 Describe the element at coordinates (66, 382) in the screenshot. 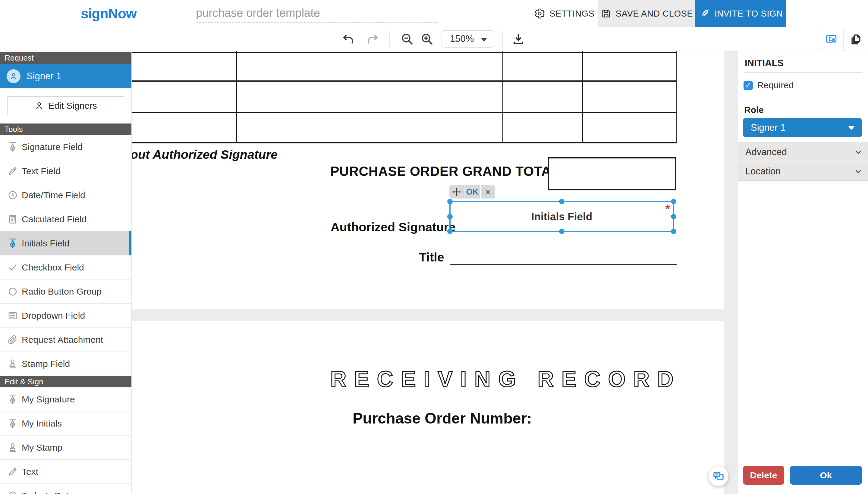

I see `edit-sign-section-header: Edit & Sign` at that location.